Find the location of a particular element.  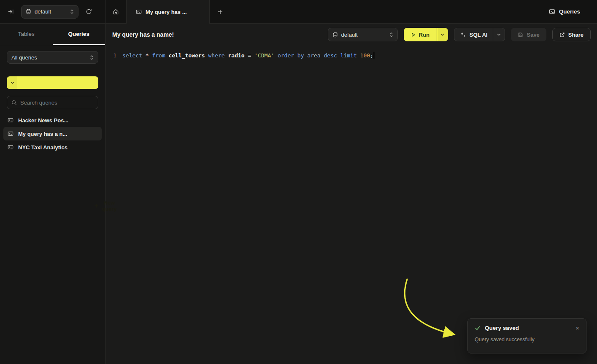

sidebar-tab-queries-label: Queries is located at coordinates (79, 34).